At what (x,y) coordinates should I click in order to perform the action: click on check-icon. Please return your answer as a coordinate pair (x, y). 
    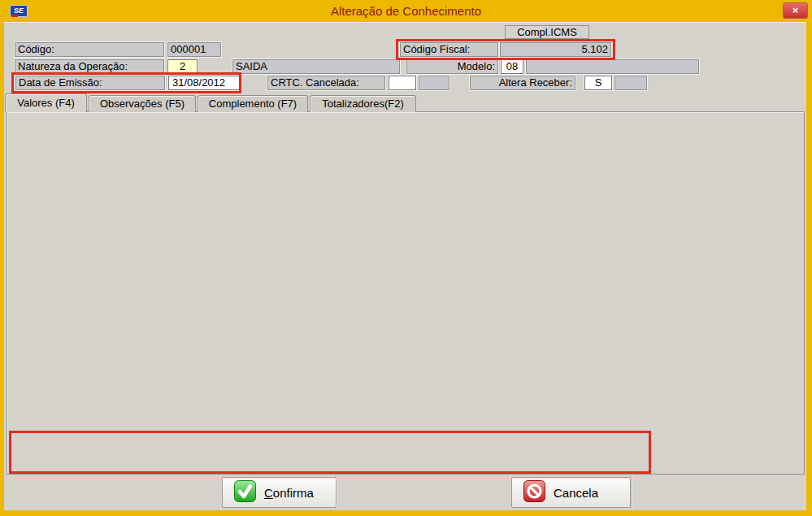
    Looking at the image, I should click on (245, 492).